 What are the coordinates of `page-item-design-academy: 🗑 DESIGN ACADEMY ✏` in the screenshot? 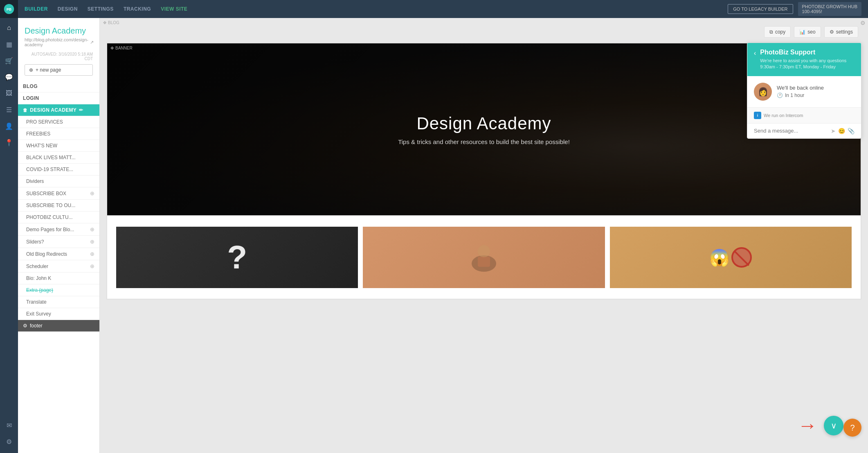 It's located at (59, 110).